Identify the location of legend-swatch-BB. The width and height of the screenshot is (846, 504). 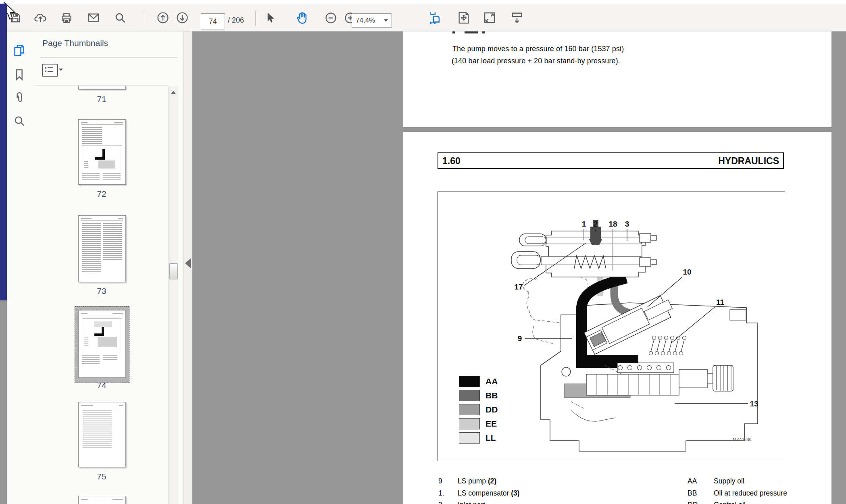
(469, 396).